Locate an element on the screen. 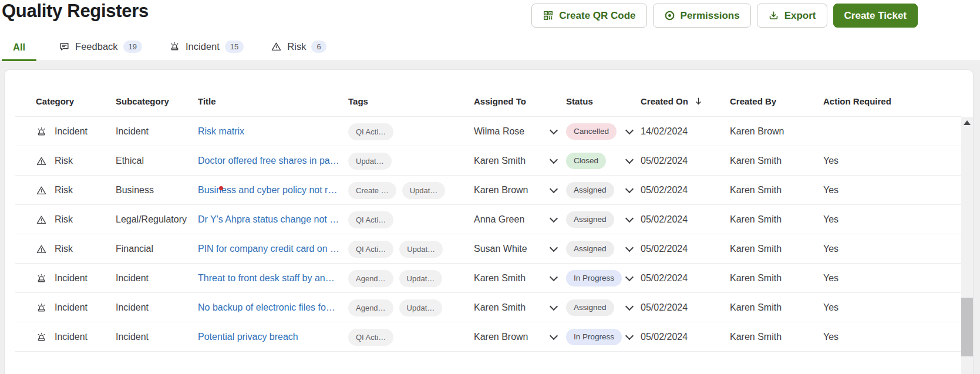  title-link: Doctor offered free shares in pa… is located at coordinates (269, 161).